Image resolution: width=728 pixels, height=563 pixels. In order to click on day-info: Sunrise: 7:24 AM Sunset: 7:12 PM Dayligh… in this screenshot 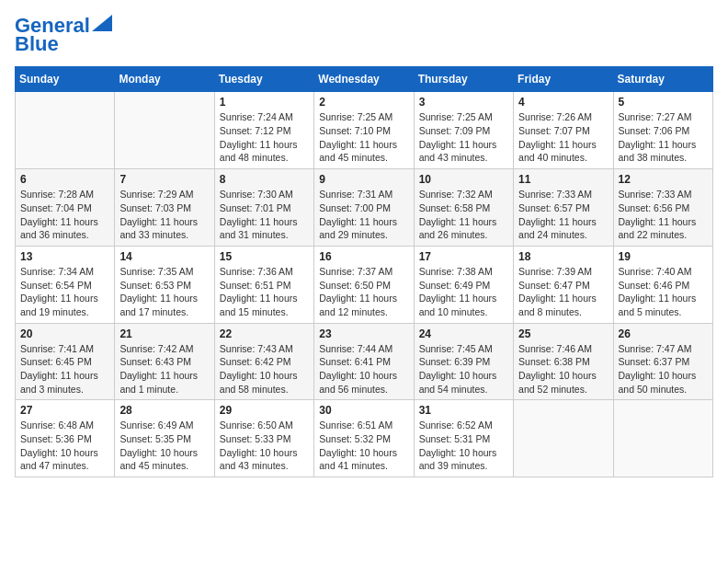, I will do `click(265, 138)`.